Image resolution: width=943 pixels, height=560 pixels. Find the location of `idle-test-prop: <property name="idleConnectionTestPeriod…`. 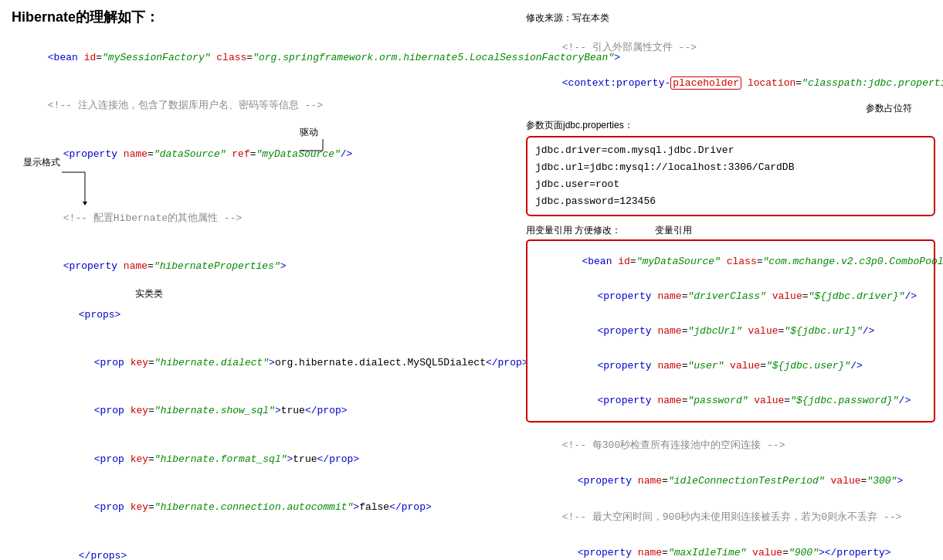

idle-test-prop: <property name="idleConnectionTestPeriod… is located at coordinates (731, 480).